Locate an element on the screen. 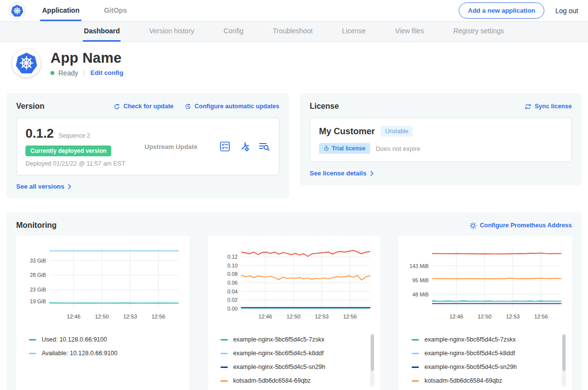  preflight-checks-icon is located at coordinates (225, 146).